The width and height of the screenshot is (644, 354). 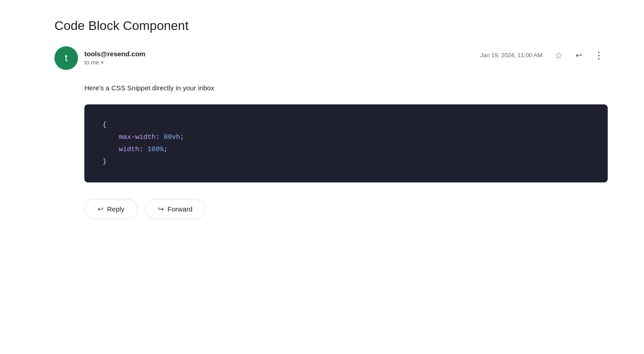 I want to click on forward-arrow-icon: ↪, so click(x=161, y=209).